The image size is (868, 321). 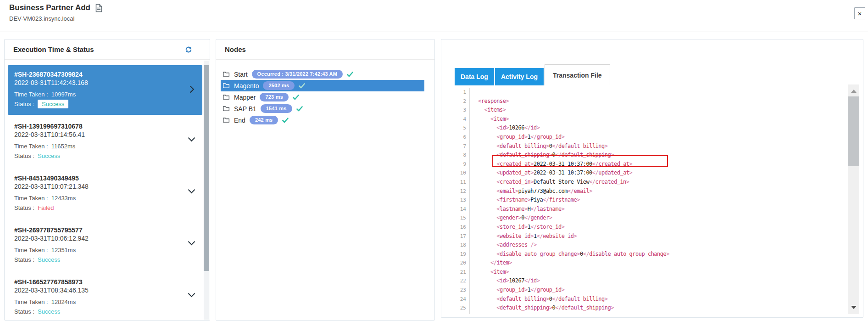 What do you see at coordinates (328, 108) in the screenshot?
I see `node-row-sapb1: SAP B1 1541 ms` at bounding box center [328, 108].